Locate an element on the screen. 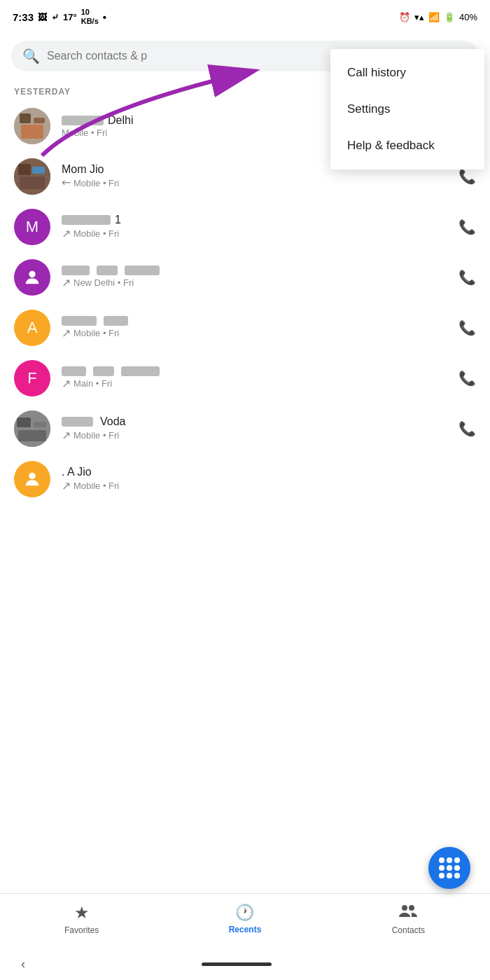 The height and width of the screenshot is (980, 490). contact-info: 1 ↗ Mobile • Fri is located at coordinates (255, 227).